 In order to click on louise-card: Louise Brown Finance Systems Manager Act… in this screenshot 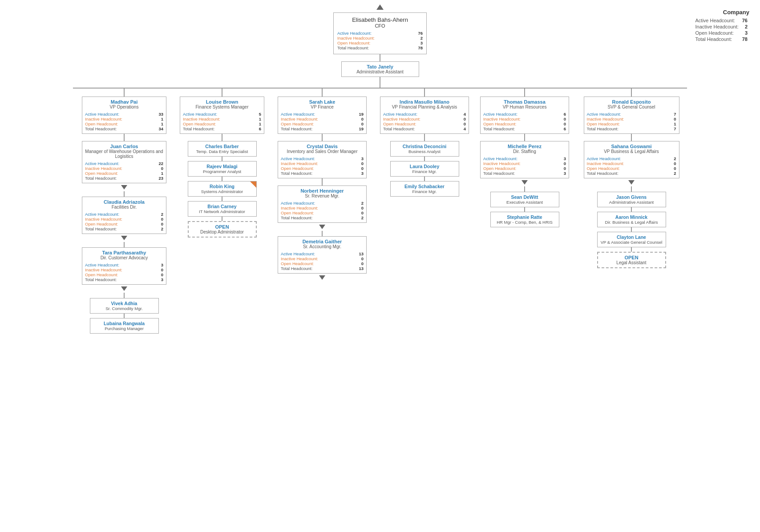, I will do `click(222, 115)`.